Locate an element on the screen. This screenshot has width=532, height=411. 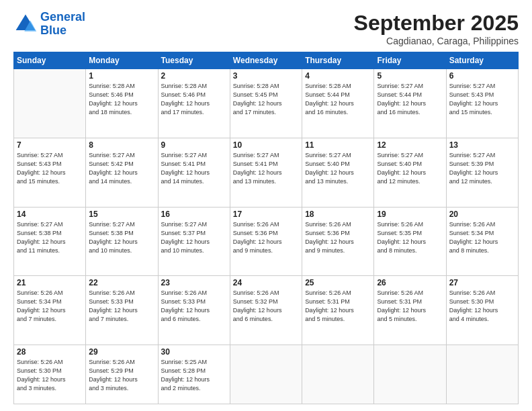
header-wednesday: Wednesday is located at coordinates (266, 60).